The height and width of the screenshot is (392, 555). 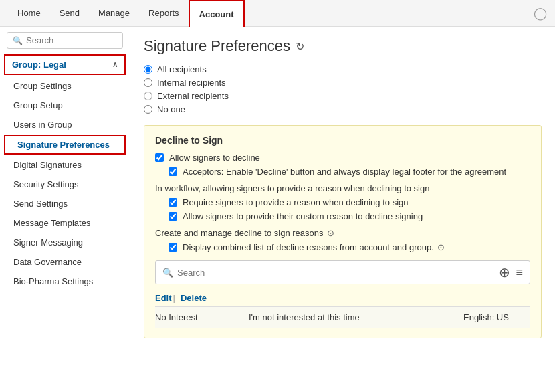 What do you see at coordinates (278, 13) in the screenshot?
I see `top-nav: Home Send Manage Reports Account ◯` at bounding box center [278, 13].